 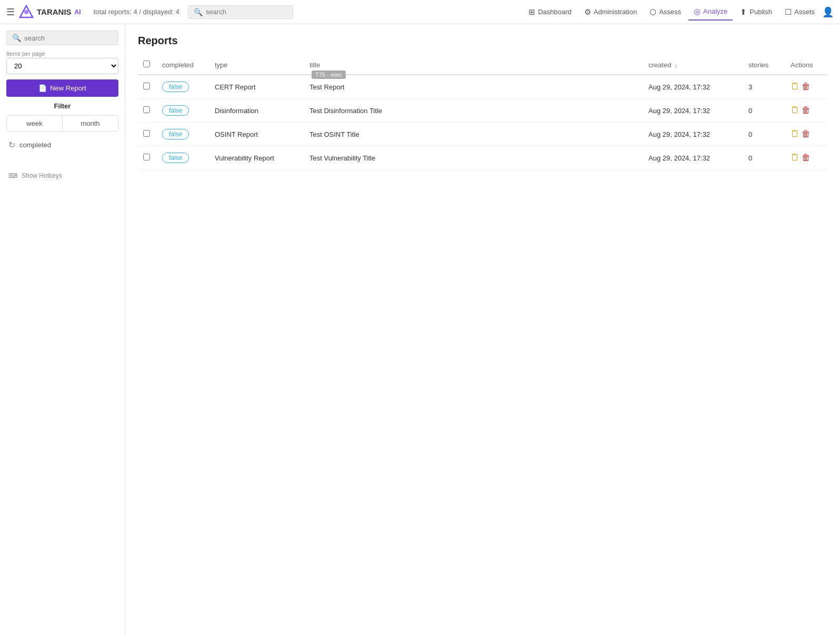 I want to click on assess-icon: ⬡, so click(x=653, y=12).